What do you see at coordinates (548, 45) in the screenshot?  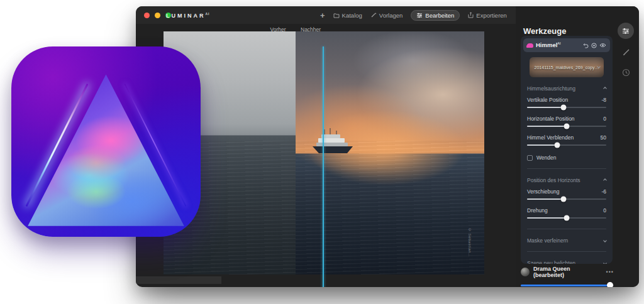 I see `tool-name: HimmelAI` at bounding box center [548, 45].